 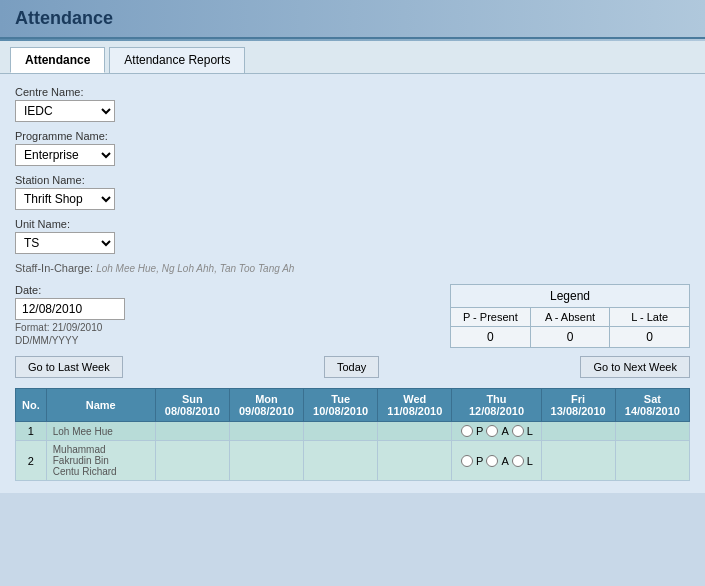 What do you see at coordinates (232, 328) in the screenshot?
I see `date-format1: Format: 21/09/2010` at bounding box center [232, 328].